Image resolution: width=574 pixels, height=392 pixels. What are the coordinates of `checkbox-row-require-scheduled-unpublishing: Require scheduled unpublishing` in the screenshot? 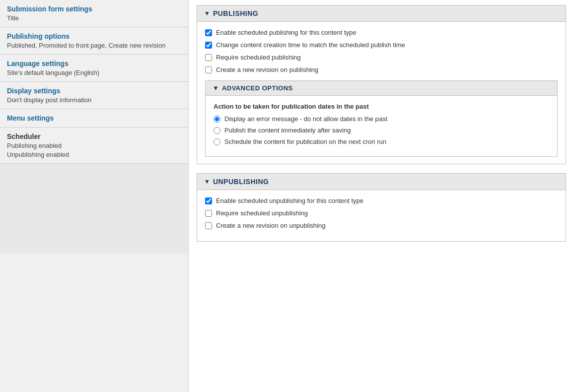 It's located at (381, 213).